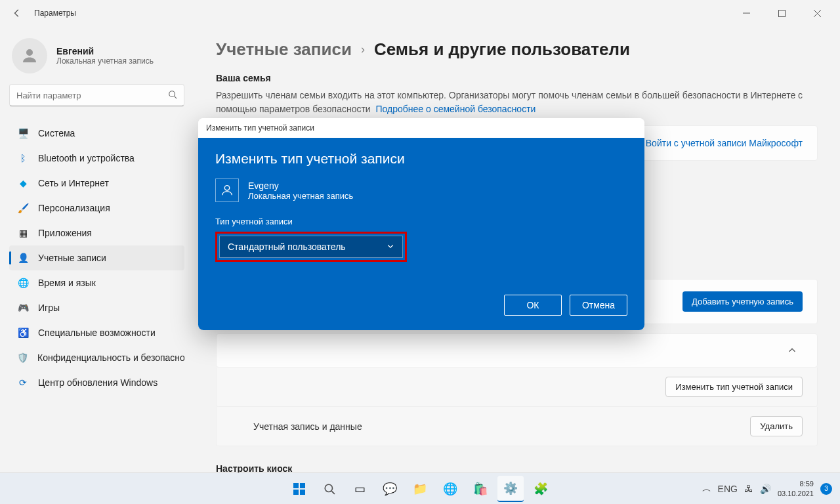 This screenshot has width=840, height=504. Describe the element at coordinates (299, 489) in the screenshot. I see `start-button` at that location.